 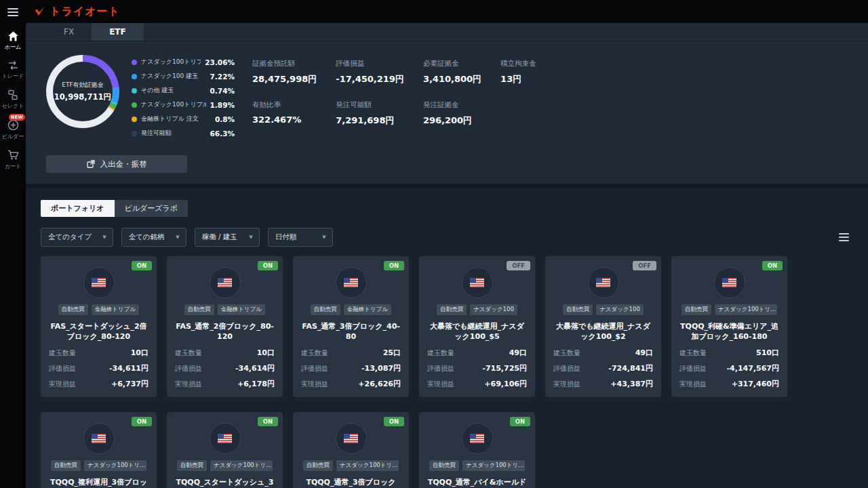 I want to click on stat-value: 3,410,800円, so click(x=452, y=79).